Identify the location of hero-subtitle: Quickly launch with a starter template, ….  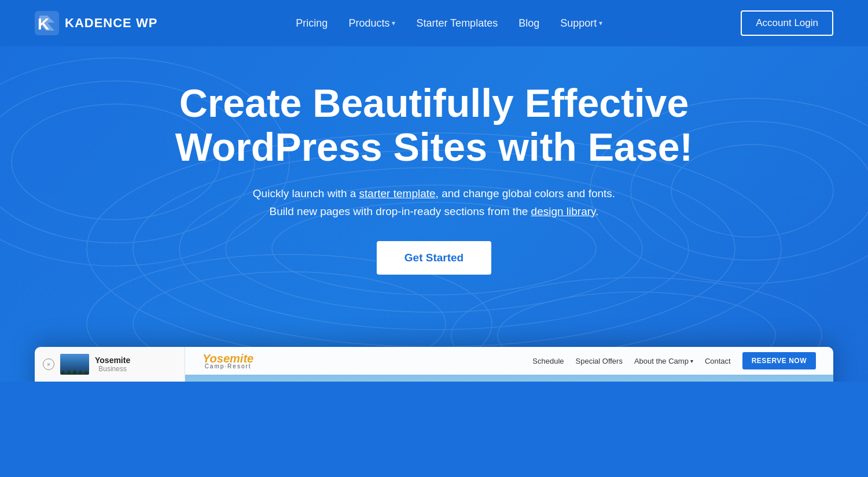
(434, 202).